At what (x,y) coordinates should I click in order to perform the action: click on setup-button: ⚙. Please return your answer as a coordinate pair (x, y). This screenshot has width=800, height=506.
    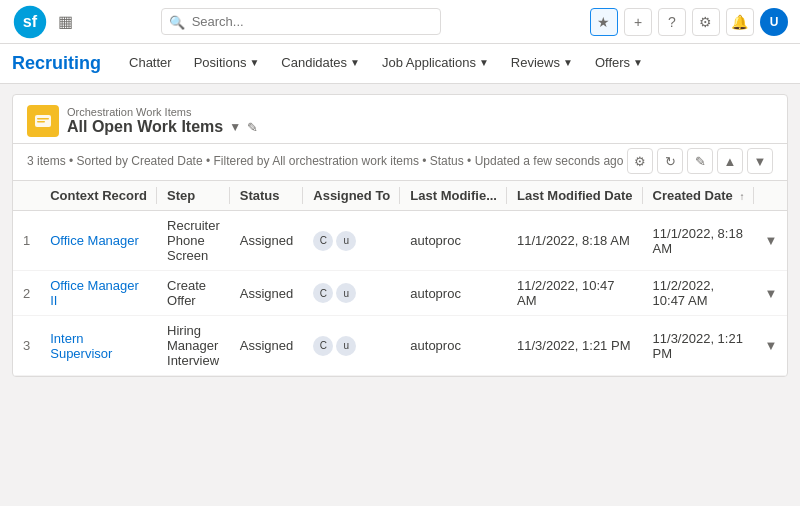
    Looking at the image, I should click on (706, 22).